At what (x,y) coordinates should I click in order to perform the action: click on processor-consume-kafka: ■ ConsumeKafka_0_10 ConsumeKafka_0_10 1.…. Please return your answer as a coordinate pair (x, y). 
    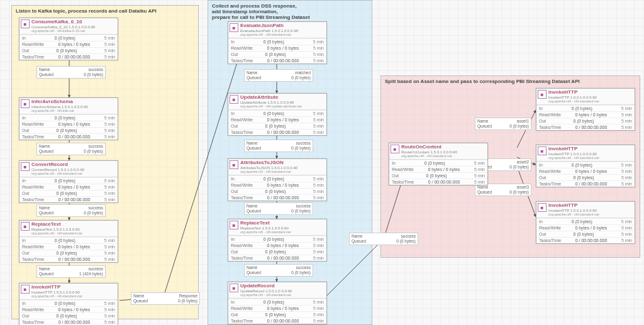
    Looking at the image, I should click on (69, 39).